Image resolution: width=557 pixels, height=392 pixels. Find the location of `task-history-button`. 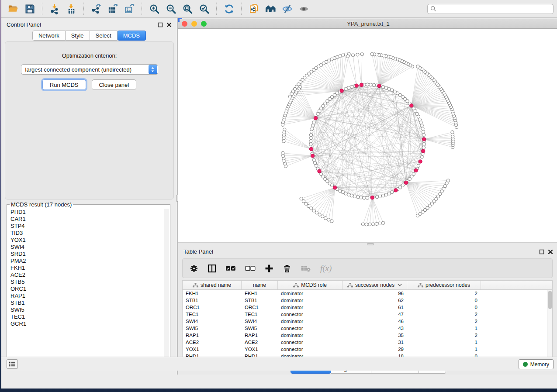

task-history-button is located at coordinates (12, 364).